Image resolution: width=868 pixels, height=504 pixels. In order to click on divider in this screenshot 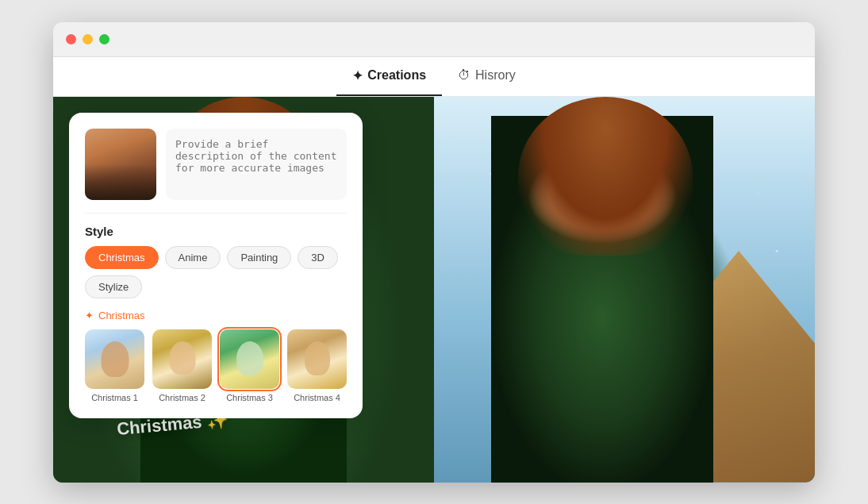, I will do `click(216, 213)`.